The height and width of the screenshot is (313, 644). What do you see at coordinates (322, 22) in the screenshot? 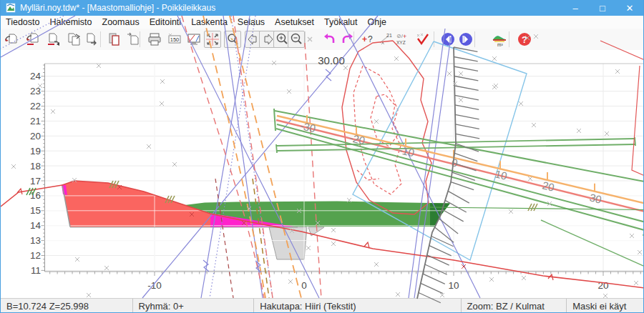
I see `menu-bar: TiedostoHakemistoZoomausEditointiLaskent…` at bounding box center [322, 22].